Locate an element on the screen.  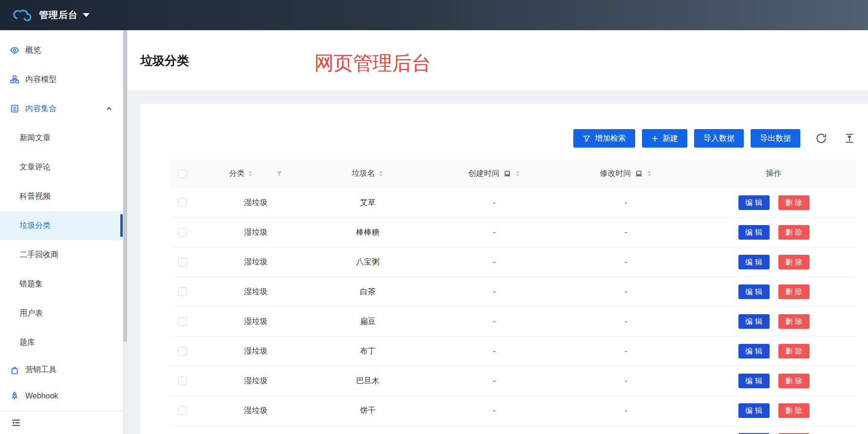
add-search-label: 增加检索 is located at coordinates (610, 138).